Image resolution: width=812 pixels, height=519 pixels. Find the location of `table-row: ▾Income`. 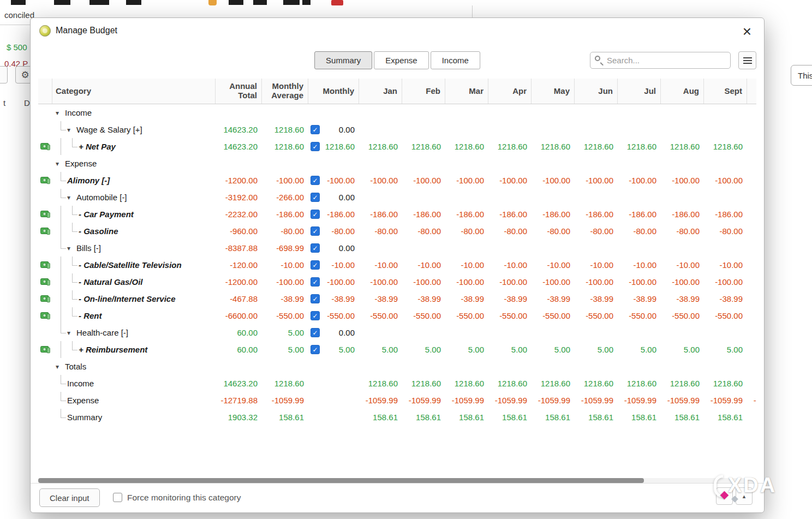

table-row: ▾Income is located at coordinates (397, 112).